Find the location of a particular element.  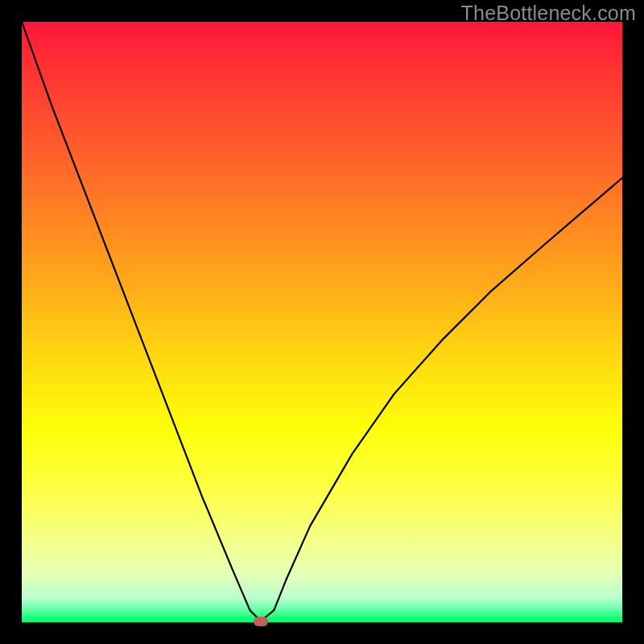

optimum-marker is located at coordinates (261, 621).